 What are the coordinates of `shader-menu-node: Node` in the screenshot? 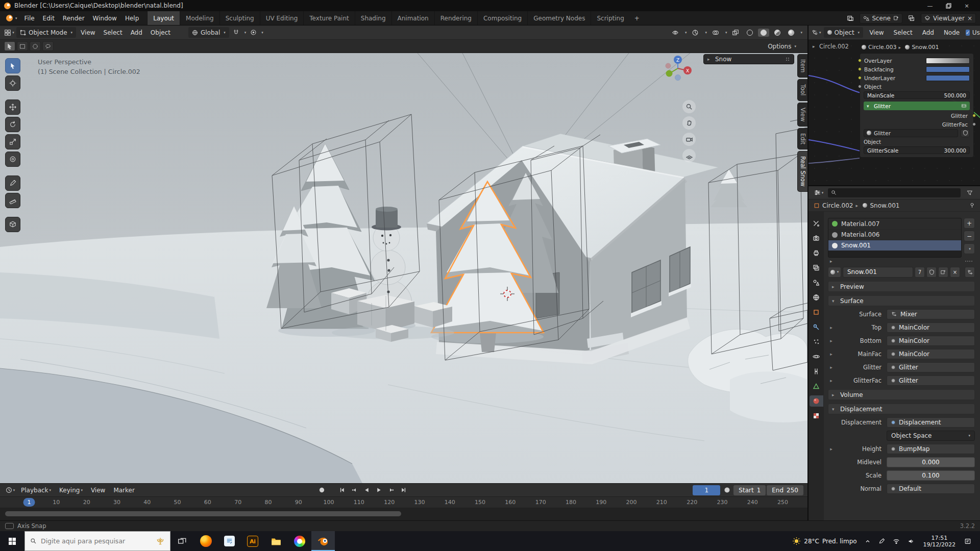 It's located at (951, 33).